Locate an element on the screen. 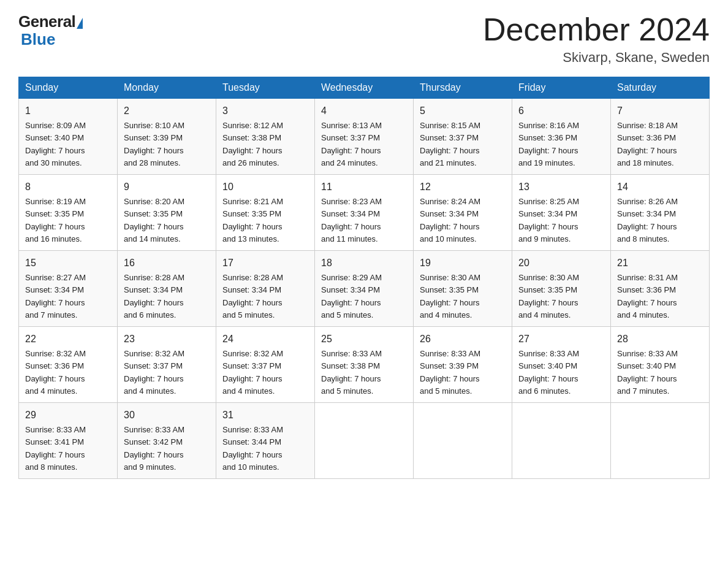 This screenshot has width=728, height=563. day-number: 7 is located at coordinates (660, 111).